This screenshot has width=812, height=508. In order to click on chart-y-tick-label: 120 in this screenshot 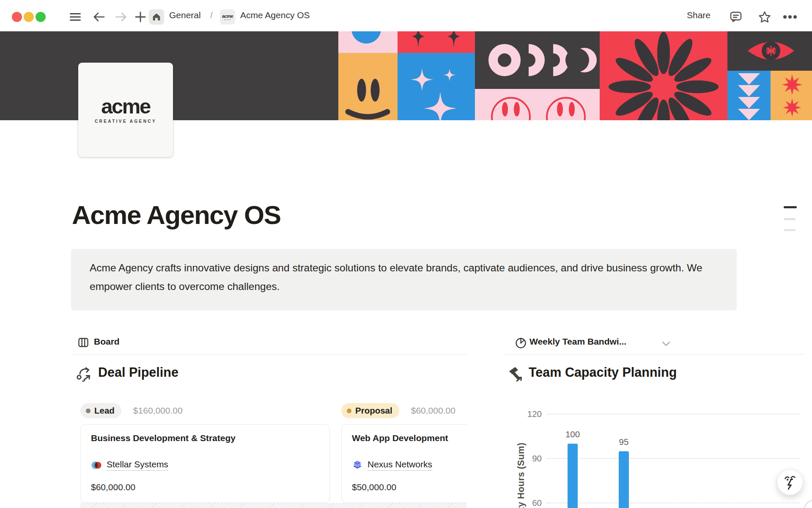, I will do `click(526, 414)`.